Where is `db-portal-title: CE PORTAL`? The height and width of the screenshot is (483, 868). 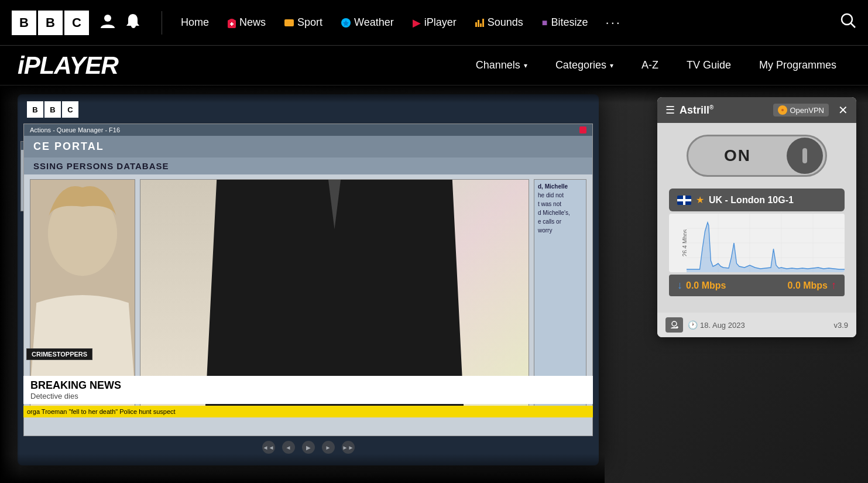 db-portal-title: CE PORTAL is located at coordinates (308, 146).